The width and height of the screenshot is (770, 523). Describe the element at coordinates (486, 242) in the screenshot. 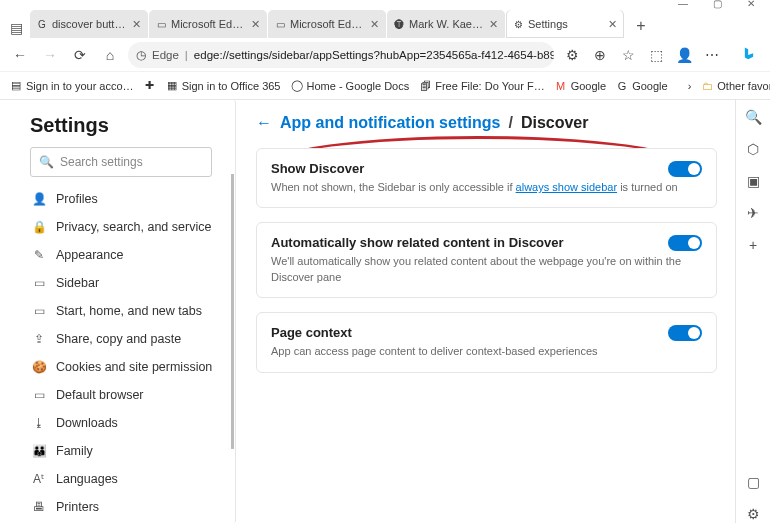

I see `card-title: Automatically show related content in Di…` at that location.